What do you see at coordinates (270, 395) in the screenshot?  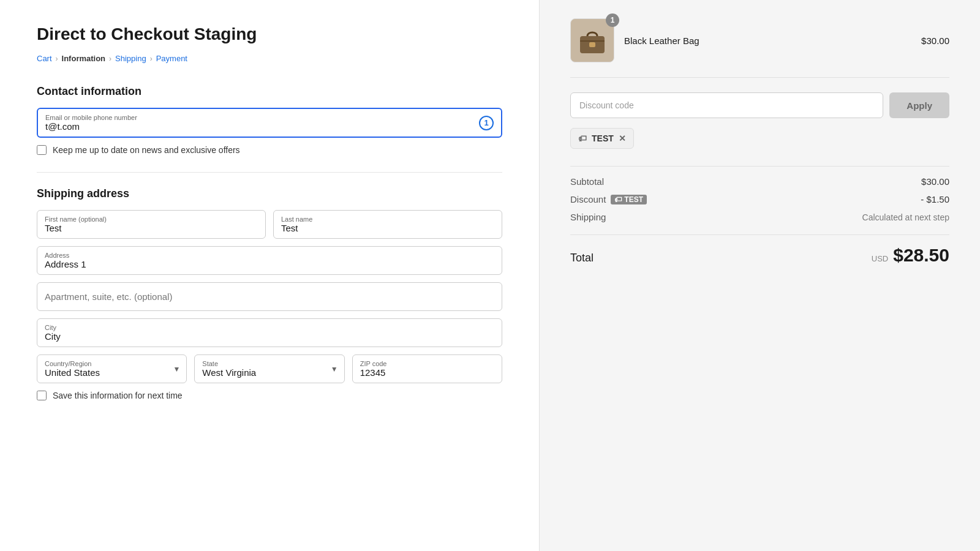 I see `save-info-row: Save this information for next time` at bounding box center [270, 395].